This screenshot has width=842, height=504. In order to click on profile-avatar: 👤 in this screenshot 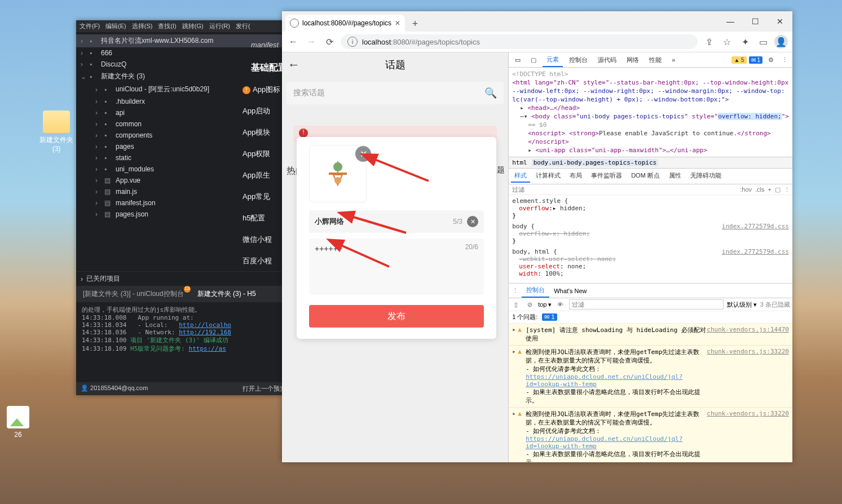, I will do `click(781, 42)`.